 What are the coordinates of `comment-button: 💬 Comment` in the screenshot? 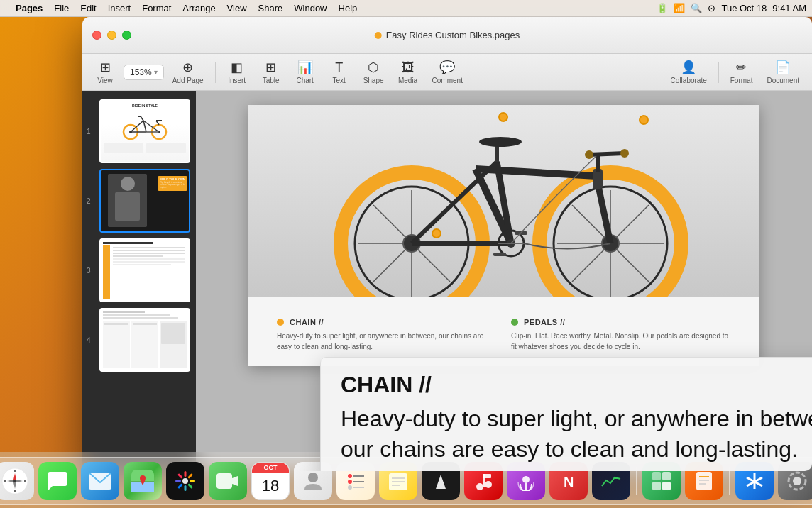 It's located at (447, 72).